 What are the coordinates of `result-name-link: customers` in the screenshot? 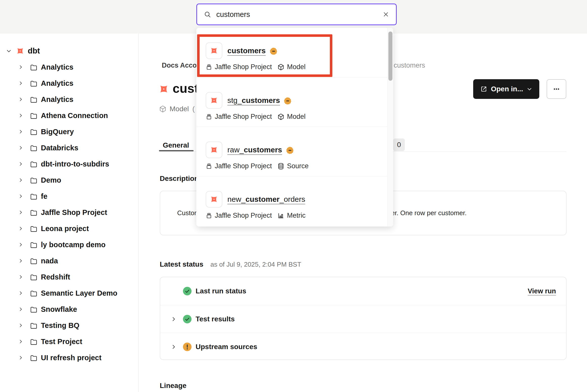 It's located at (247, 51).